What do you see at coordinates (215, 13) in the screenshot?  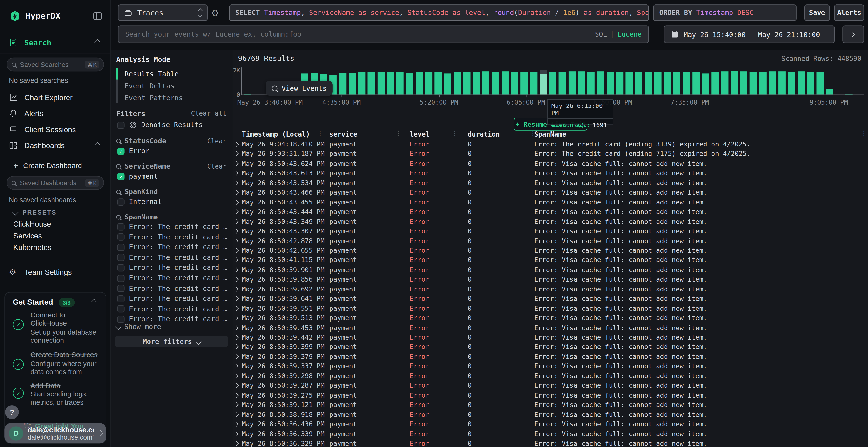 I see `source-settings-gear-icon: ⚙` at bounding box center [215, 13].